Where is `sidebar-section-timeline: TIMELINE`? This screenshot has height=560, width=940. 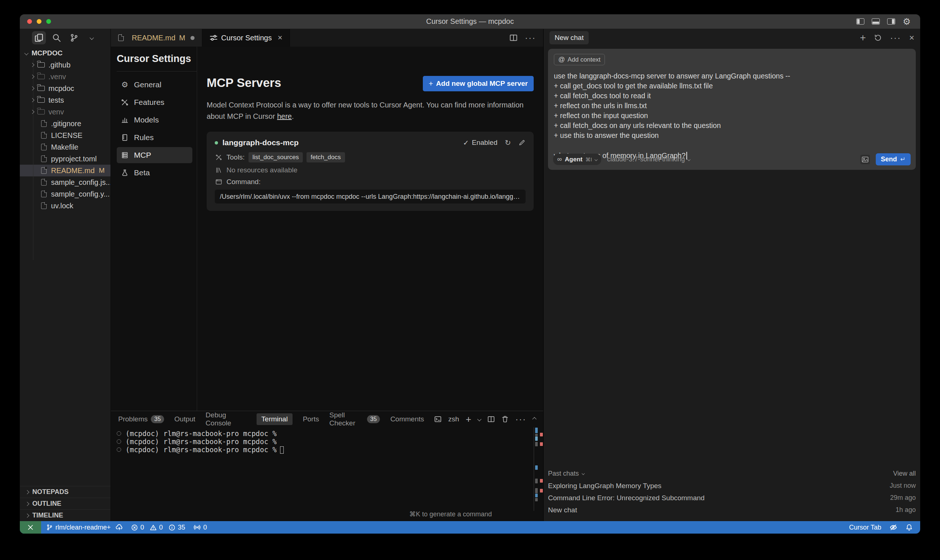 sidebar-section-timeline: TIMELINE is located at coordinates (65, 515).